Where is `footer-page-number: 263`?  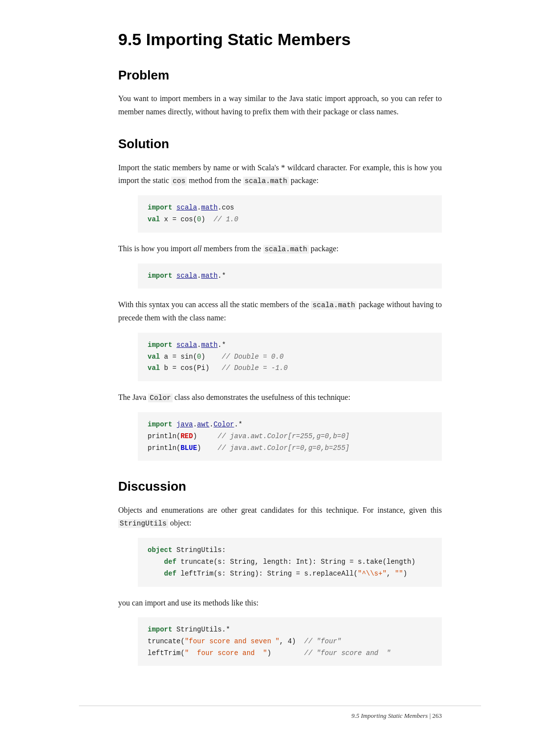
footer-page-number: 263 is located at coordinates (437, 715).